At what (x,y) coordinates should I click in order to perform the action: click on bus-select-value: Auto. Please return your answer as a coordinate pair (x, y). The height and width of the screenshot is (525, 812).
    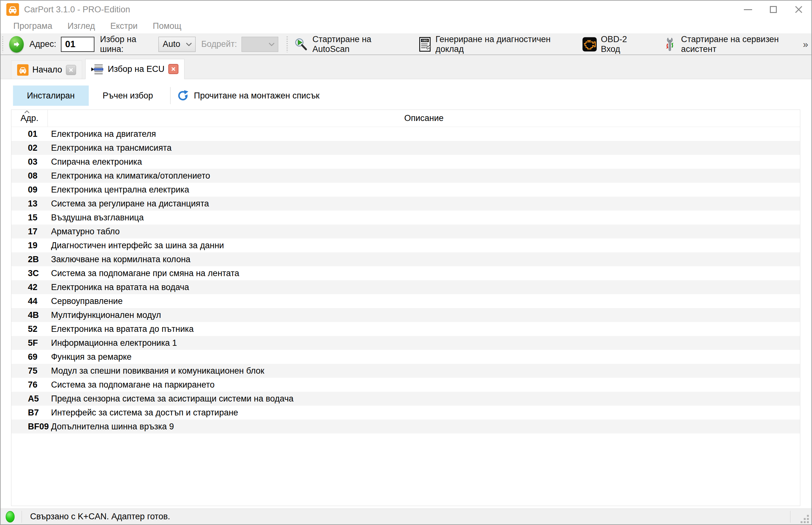
    Looking at the image, I should click on (172, 44).